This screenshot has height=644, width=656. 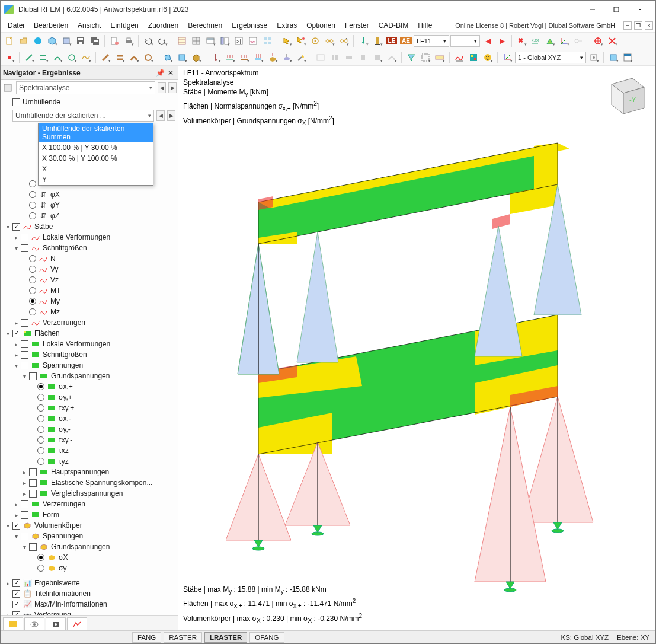 What do you see at coordinates (81, 41) in the screenshot?
I see `save-icon` at bounding box center [81, 41].